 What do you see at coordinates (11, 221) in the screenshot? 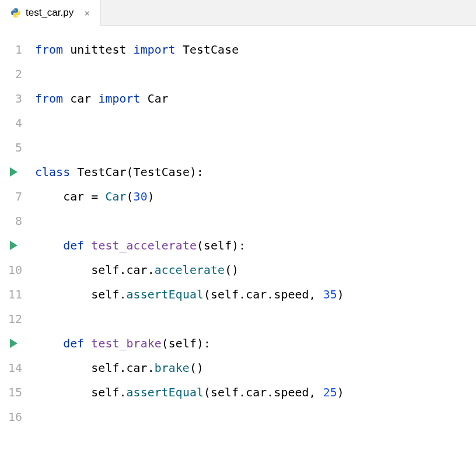
I see `line-number: 8` at bounding box center [11, 221].